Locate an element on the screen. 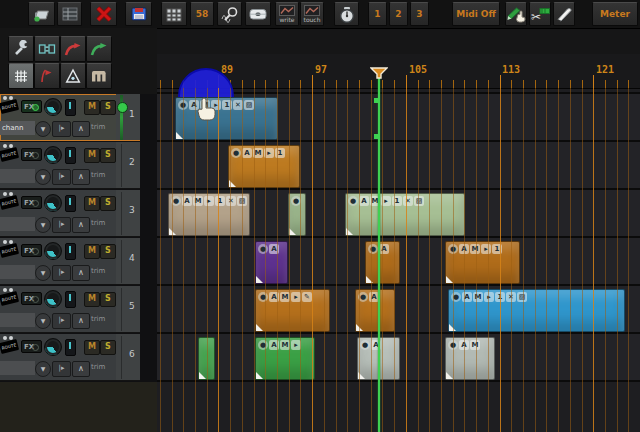  grid-size-button: 58 is located at coordinates (202, 14).